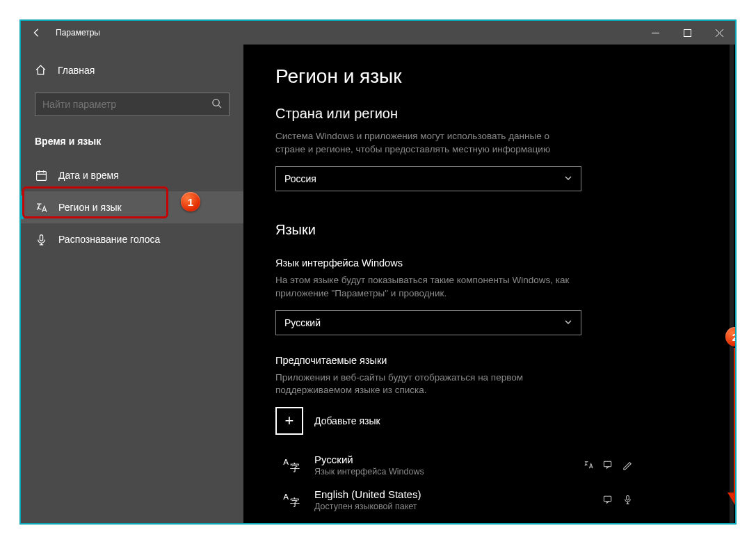 The height and width of the screenshot is (544, 756). Describe the element at coordinates (627, 465) in the screenshot. I see `handwriting-icon` at that location.